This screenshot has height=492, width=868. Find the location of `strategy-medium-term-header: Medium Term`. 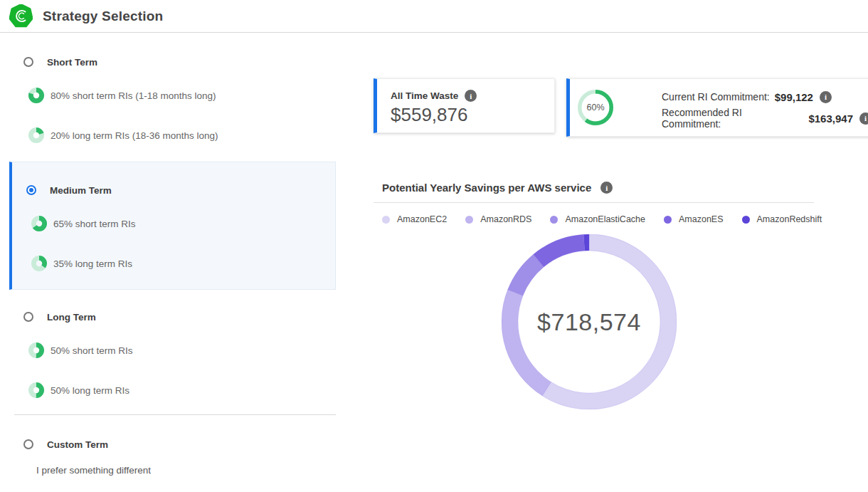

strategy-medium-term-header: Medium Term is located at coordinates (174, 190).